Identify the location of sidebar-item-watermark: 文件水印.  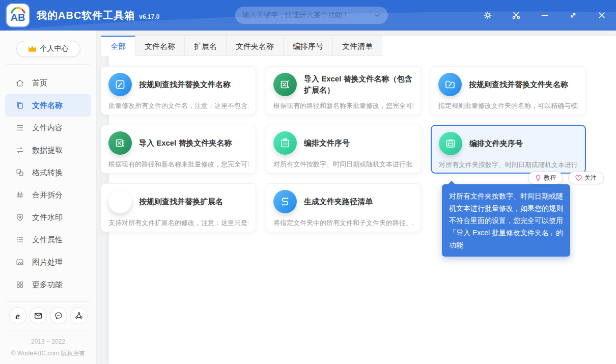
(48, 217).